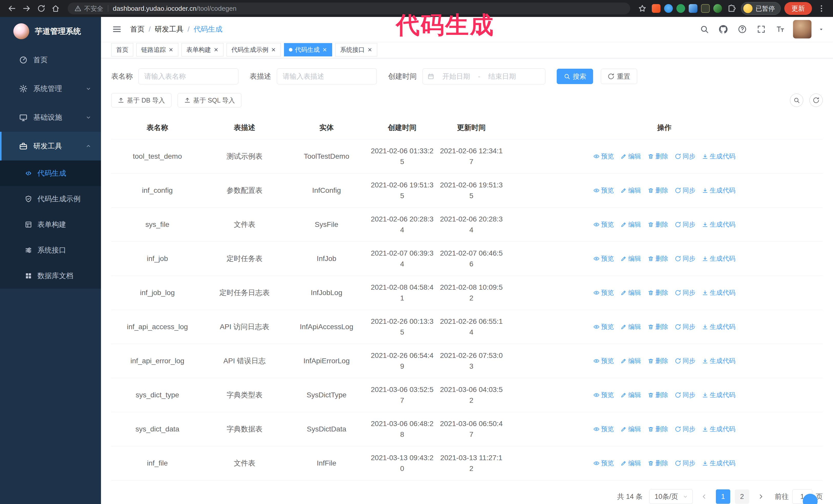 The image size is (833, 504). I want to click on extensions-puzzle-icon, so click(732, 8).